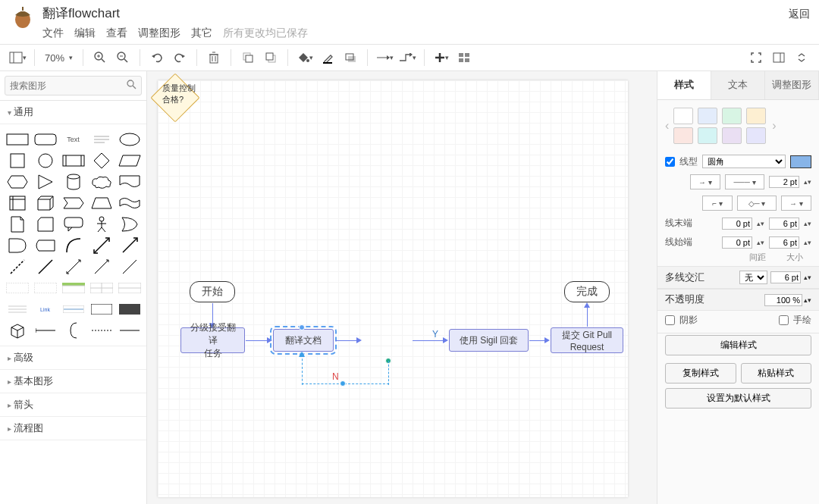 The height and width of the screenshot is (504, 819). Describe the element at coordinates (739, 399) in the screenshot. I see `set-default-style-button: 设置为默认样式` at that location.